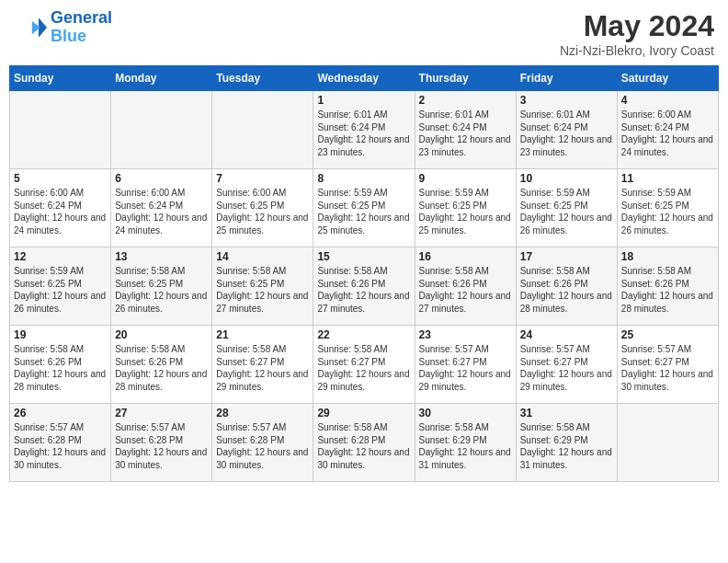  I want to click on calendar-week-row: 19Sunrise: 5:58 AMSunset: 6:26 PMDayligh…, so click(364, 364).